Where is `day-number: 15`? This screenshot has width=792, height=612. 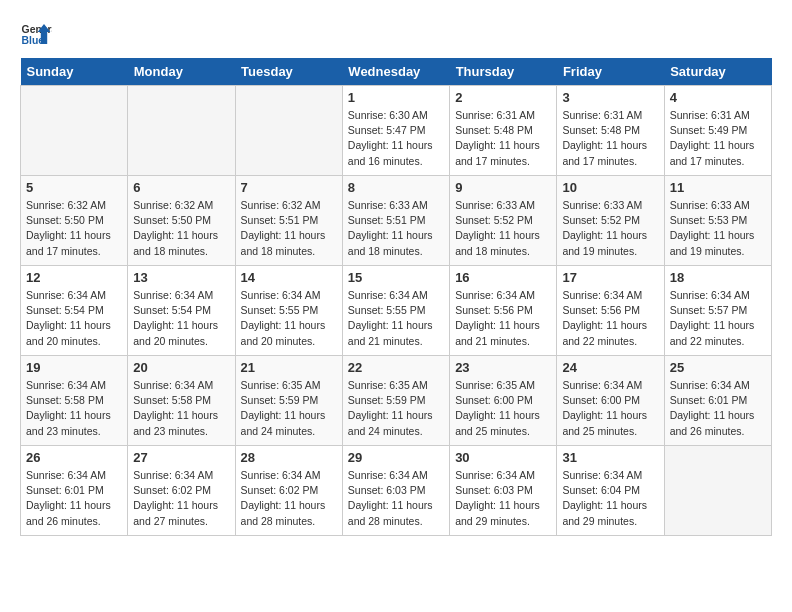 day-number: 15 is located at coordinates (396, 278).